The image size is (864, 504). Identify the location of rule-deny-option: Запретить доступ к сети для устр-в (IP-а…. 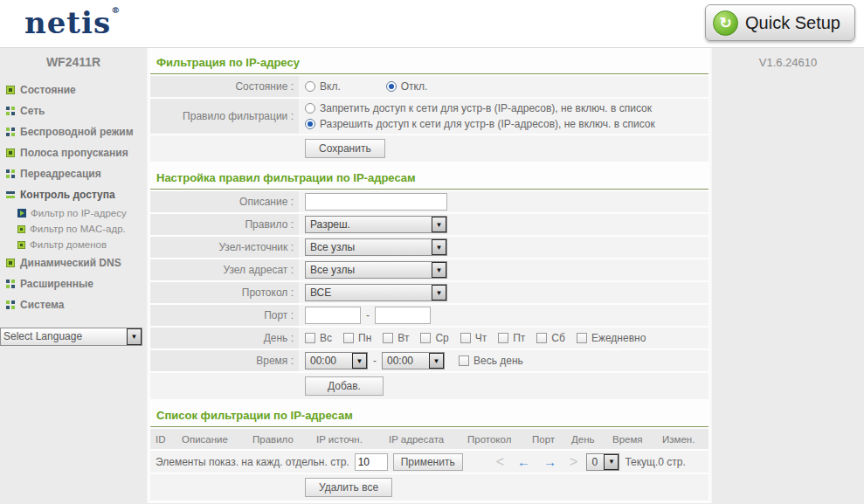
(480, 108).